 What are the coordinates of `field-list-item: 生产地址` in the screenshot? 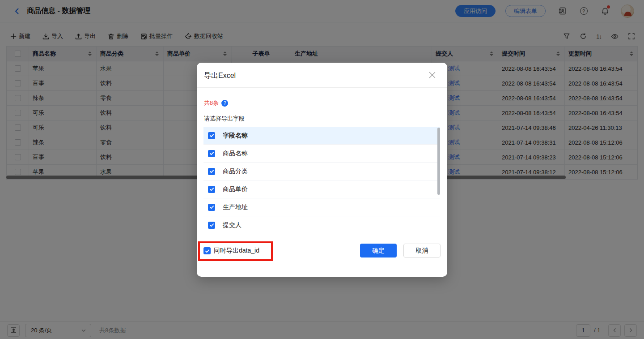 It's located at (322, 207).